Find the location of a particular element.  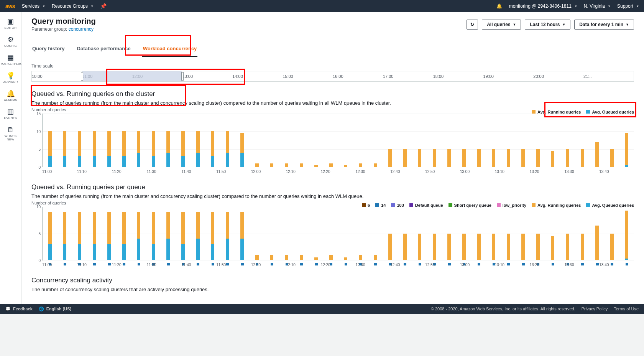

nav-services: Services is located at coordinates (33, 6).